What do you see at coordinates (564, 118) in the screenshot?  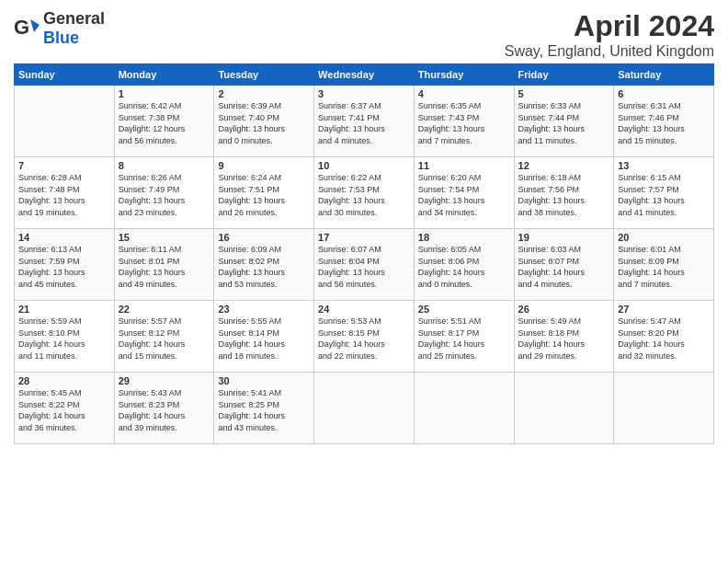 I see `cell-text: Sunset: 7:44 PM` at bounding box center [564, 118].